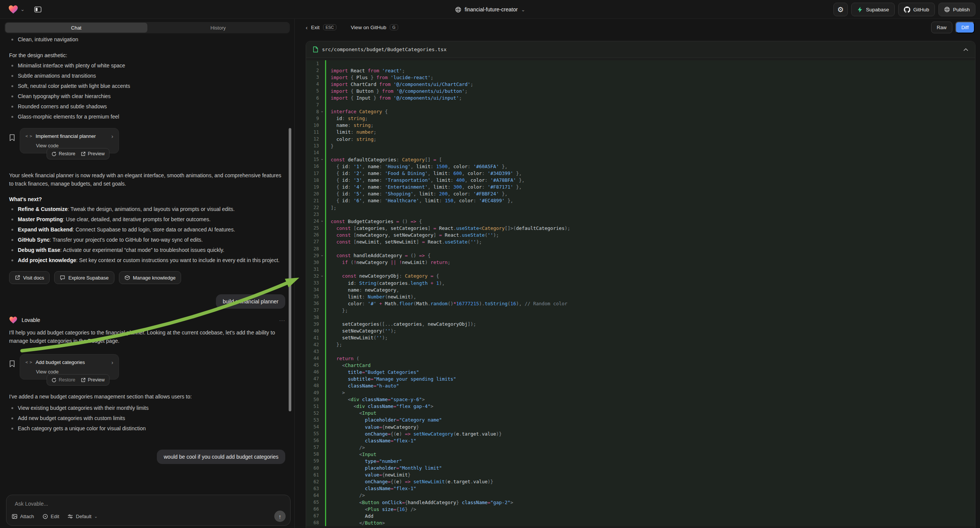  Describe the element at coordinates (313, 351) in the screenshot. I see `line-number: 43` at that location.